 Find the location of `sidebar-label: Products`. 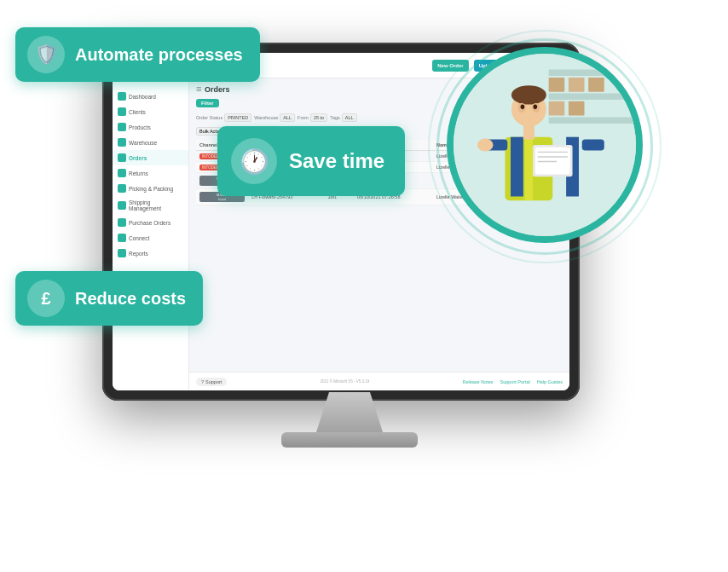

sidebar-label: Products is located at coordinates (140, 128).